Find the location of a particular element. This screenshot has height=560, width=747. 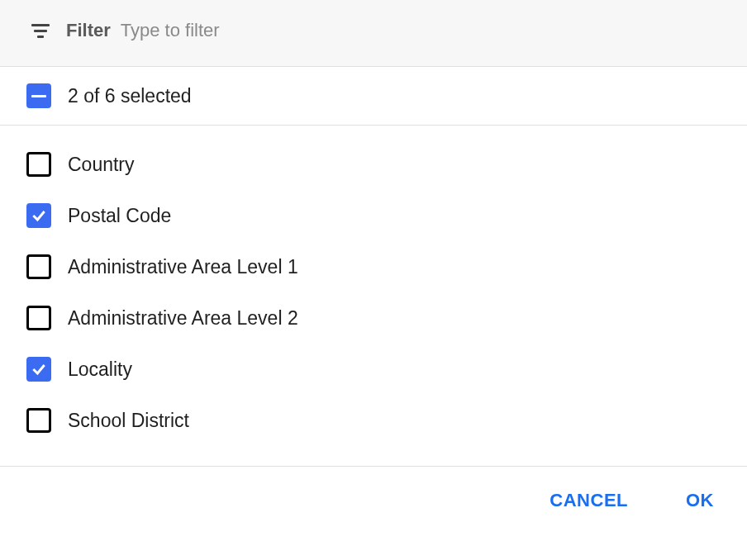

option-locality: Locality is located at coordinates (374, 369).